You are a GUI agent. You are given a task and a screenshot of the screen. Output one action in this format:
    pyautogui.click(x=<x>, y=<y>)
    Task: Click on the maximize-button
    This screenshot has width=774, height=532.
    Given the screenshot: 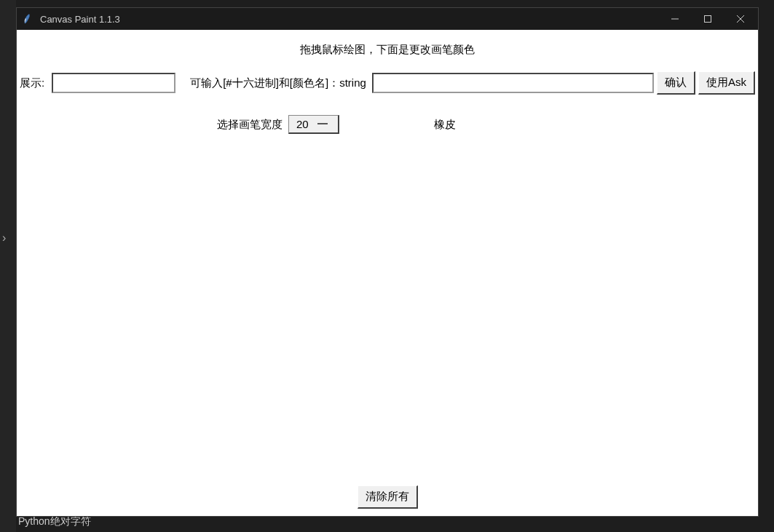 What is the action you would take?
    pyautogui.click(x=708, y=19)
    